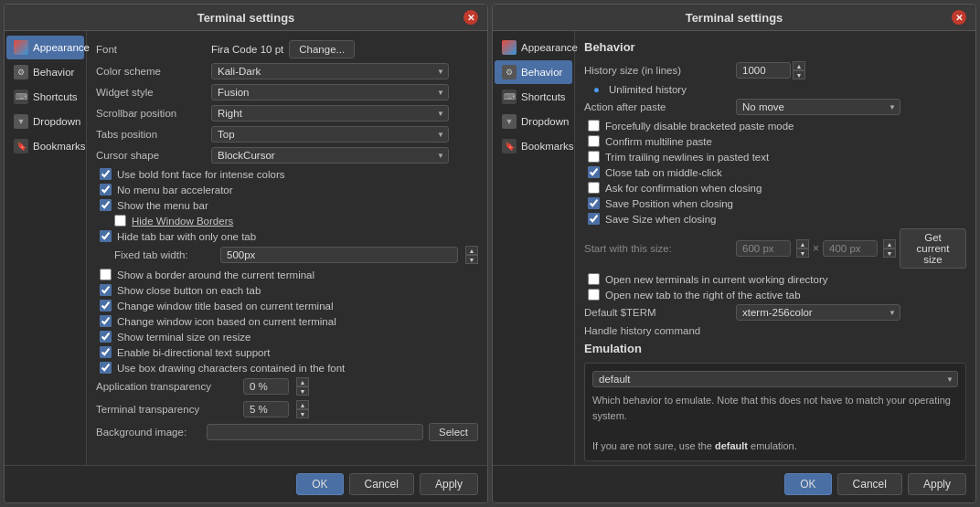 This screenshot has width=980, height=507. What do you see at coordinates (46, 97) in the screenshot?
I see `sidebar-item-shortcuts-left: ⌨ Shortcuts` at bounding box center [46, 97].